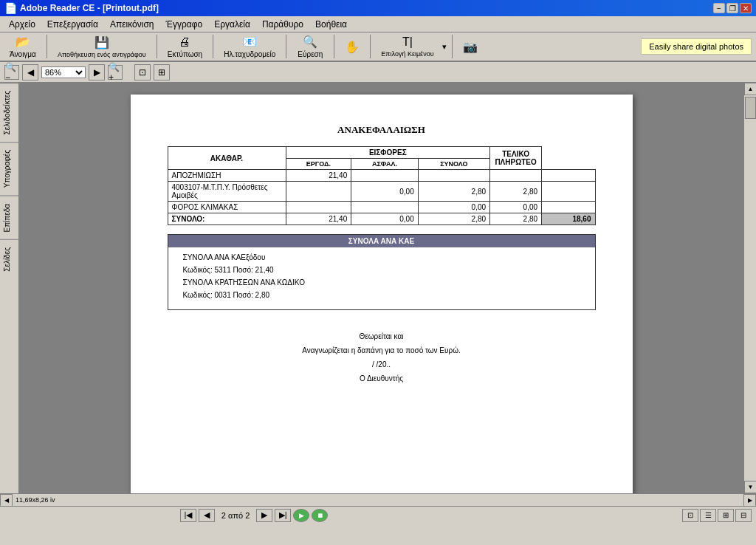 This screenshot has width=756, height=545. What do you see at coordinates (382, 241) in the screenshot?
I see `synola-header: ΣΥΝΟΛΑ ΑΝΑ ΚΑΕ` at bounding box center [382, 241].